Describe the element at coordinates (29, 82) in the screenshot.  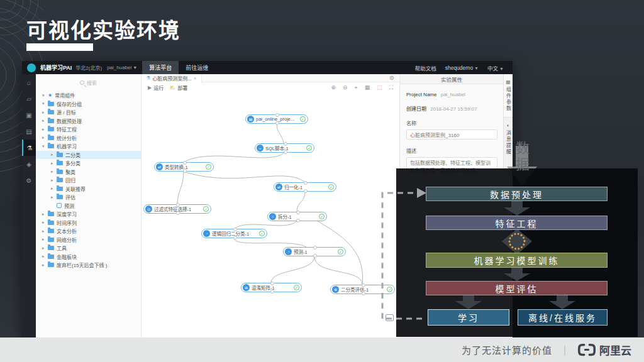
I see `home-icon: ⌂` at that location.